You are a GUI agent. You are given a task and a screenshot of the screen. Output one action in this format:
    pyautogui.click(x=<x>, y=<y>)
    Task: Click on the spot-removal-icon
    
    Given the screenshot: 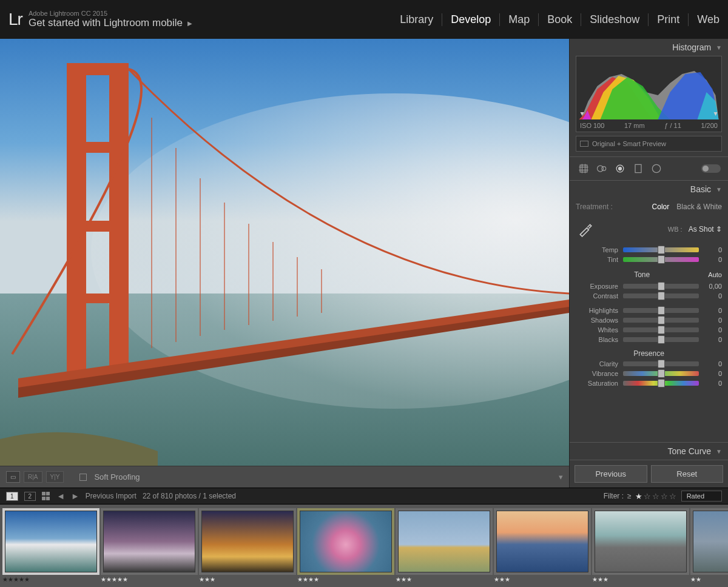 What is the action you would take?
    pyautogui.click(x=602, y=169)
    